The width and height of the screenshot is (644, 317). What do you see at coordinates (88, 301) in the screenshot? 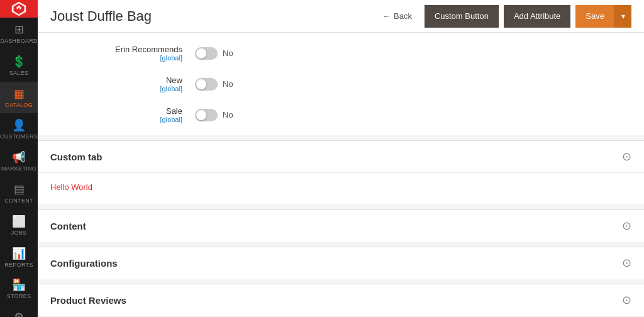
I see `product-reviews-title: Product Reviews` at bounding box center [88, 301].